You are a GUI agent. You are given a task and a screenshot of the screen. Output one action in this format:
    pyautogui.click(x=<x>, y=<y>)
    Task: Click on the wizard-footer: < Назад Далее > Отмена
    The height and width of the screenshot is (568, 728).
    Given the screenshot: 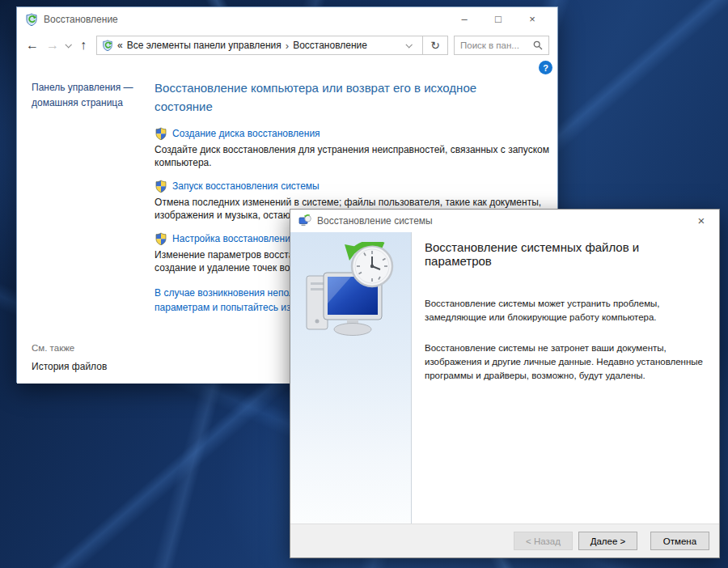 What is the action you would take?
    pyautogui.click(x=505, y=540)
    